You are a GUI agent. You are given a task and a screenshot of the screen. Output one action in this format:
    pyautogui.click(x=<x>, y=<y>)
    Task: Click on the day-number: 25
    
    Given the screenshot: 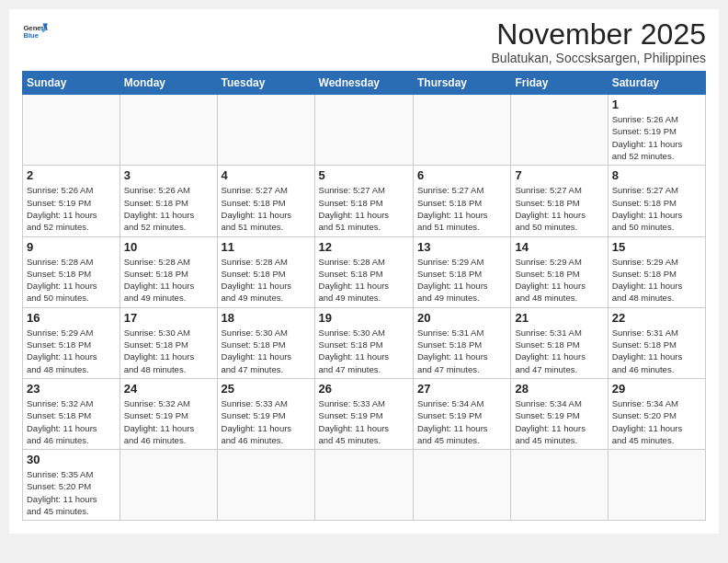 What is the action you would take?
    pyautogui.click(x=267, y=388)
    